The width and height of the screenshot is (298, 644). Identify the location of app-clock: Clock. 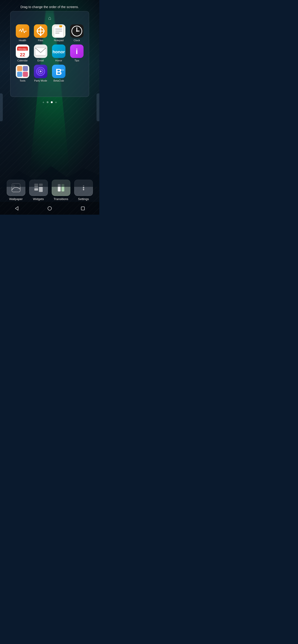
(77, 33).